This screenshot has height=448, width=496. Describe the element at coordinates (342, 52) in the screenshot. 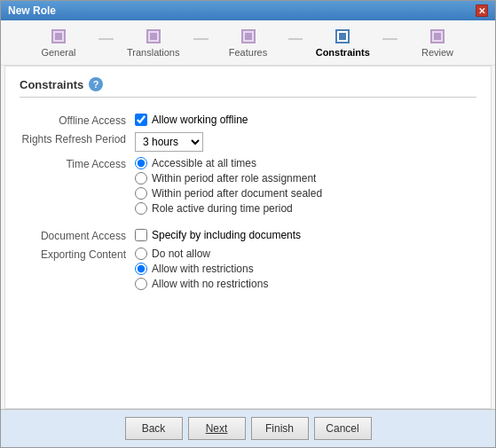

I see `step-label-constraints: Constraints` at that location.